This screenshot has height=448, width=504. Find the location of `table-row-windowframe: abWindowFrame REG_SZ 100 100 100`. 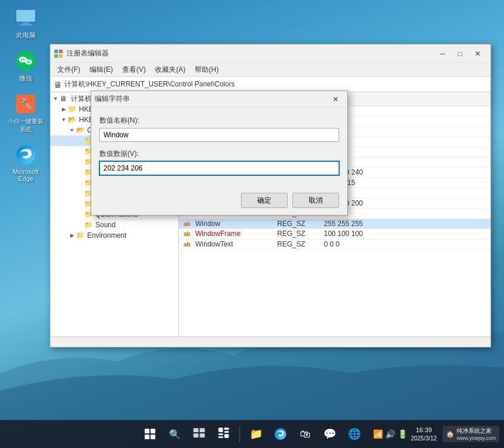

table-row-windowframe: abWindowFrame REG_SZ 100 100 100 is located at coordinates (334, 234).